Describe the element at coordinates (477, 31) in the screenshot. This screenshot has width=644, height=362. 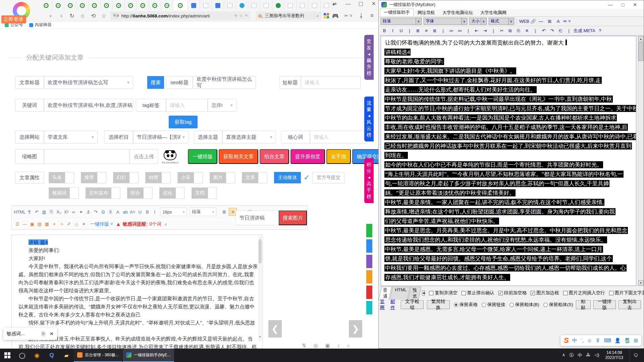
I see `toolbar-icon: ⇤` at that location.